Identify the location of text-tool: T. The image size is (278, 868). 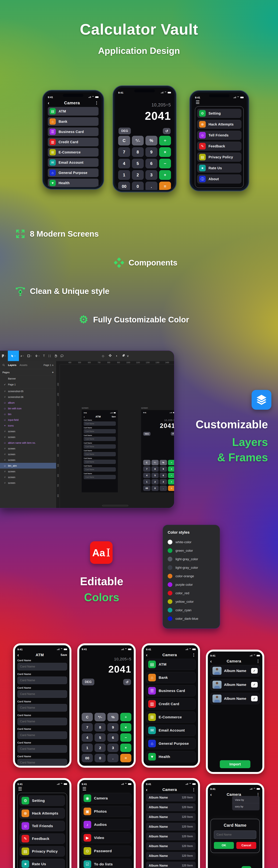
(44, 356).